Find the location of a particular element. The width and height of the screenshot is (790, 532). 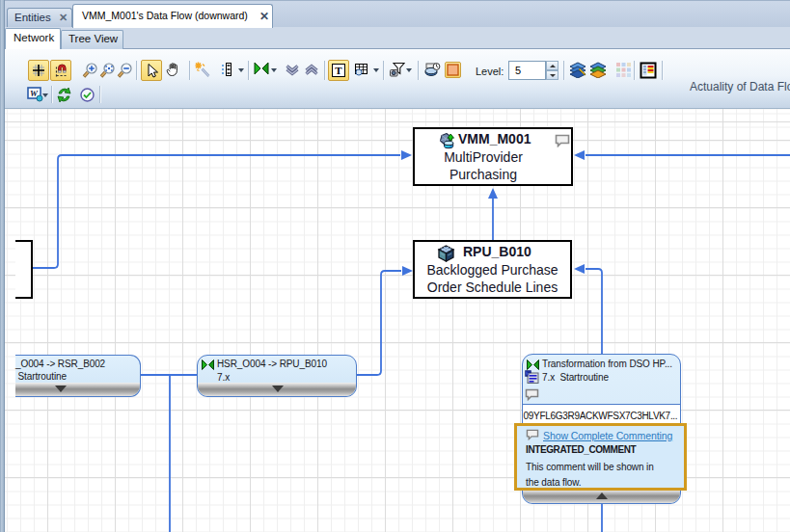

svg-text: T is located at coordinates (339, 70).